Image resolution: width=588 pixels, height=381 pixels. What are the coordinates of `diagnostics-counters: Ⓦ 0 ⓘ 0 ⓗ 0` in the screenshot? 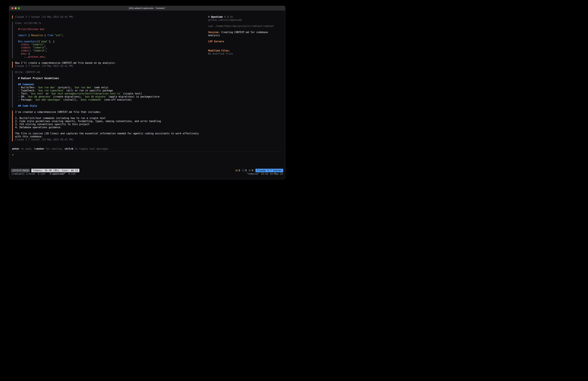 It's located at (244, 171).